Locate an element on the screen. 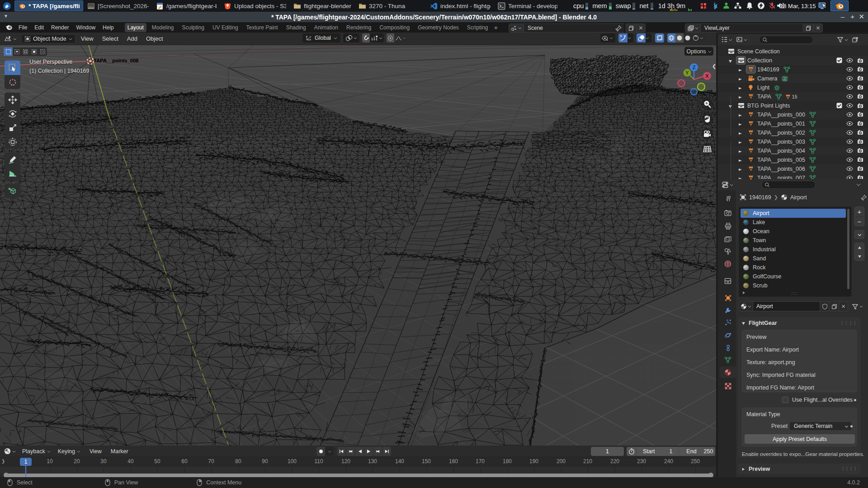  svg-text: Z is located at coordinates (694, 67).